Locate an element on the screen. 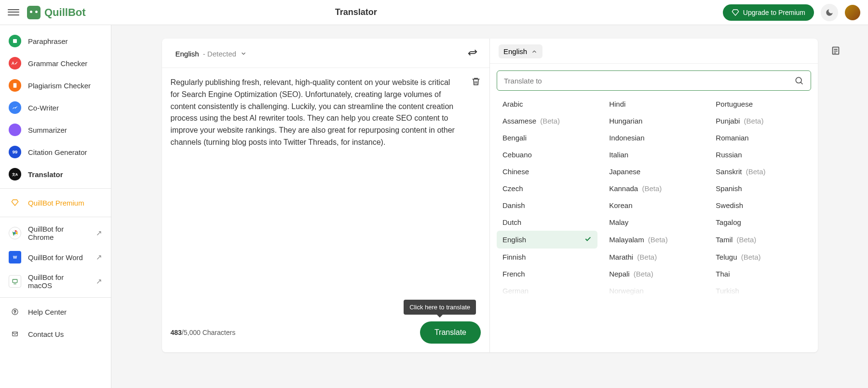 The height and width of the screenshot is (388, 868). language-option: Thai is located at coordinates (760, 274).